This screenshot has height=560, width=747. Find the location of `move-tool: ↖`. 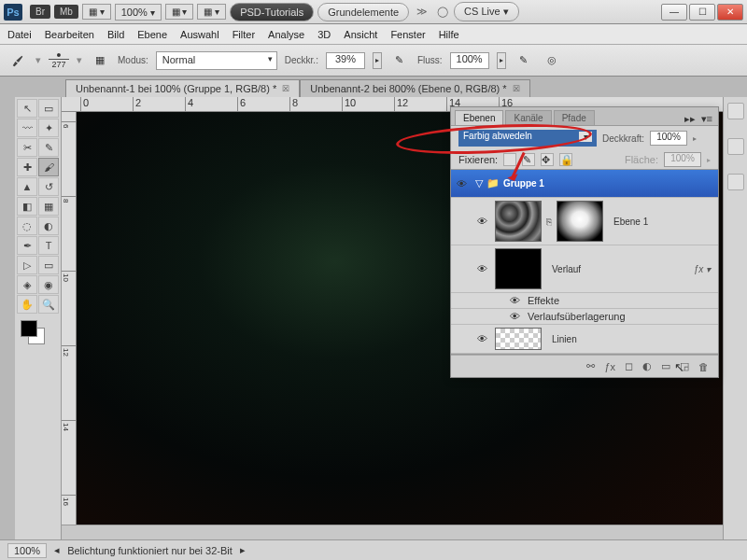

move-tool: ↖ is located at coordinates (27, 108).